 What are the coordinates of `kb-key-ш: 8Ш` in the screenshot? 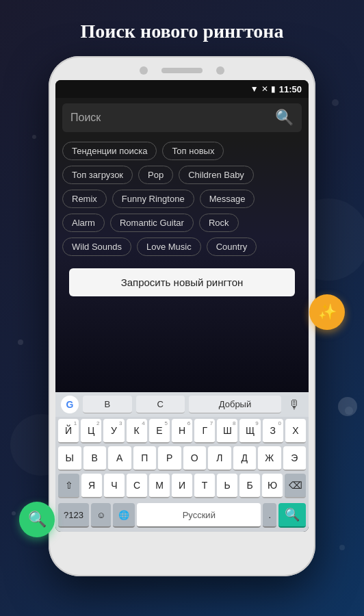 It's located at (227, 431).